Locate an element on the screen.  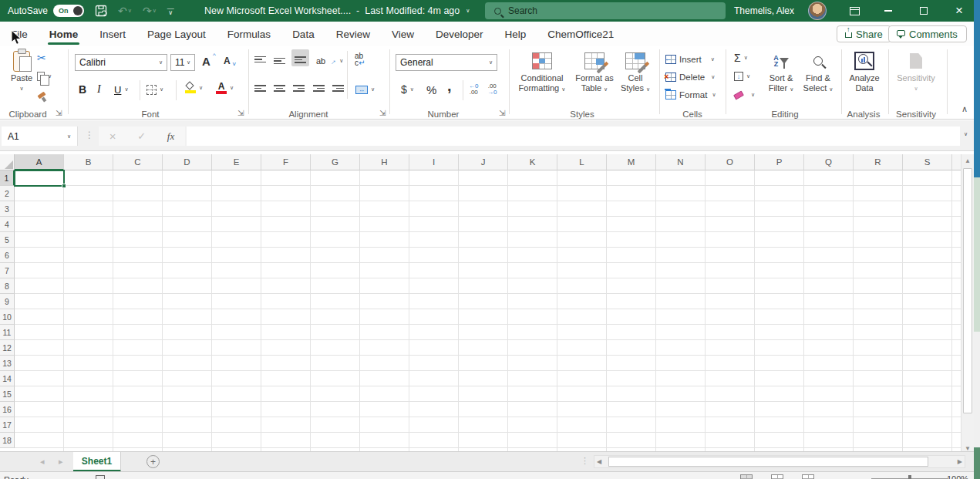
row-header-5: 5 is located at coordinates (8, 240).